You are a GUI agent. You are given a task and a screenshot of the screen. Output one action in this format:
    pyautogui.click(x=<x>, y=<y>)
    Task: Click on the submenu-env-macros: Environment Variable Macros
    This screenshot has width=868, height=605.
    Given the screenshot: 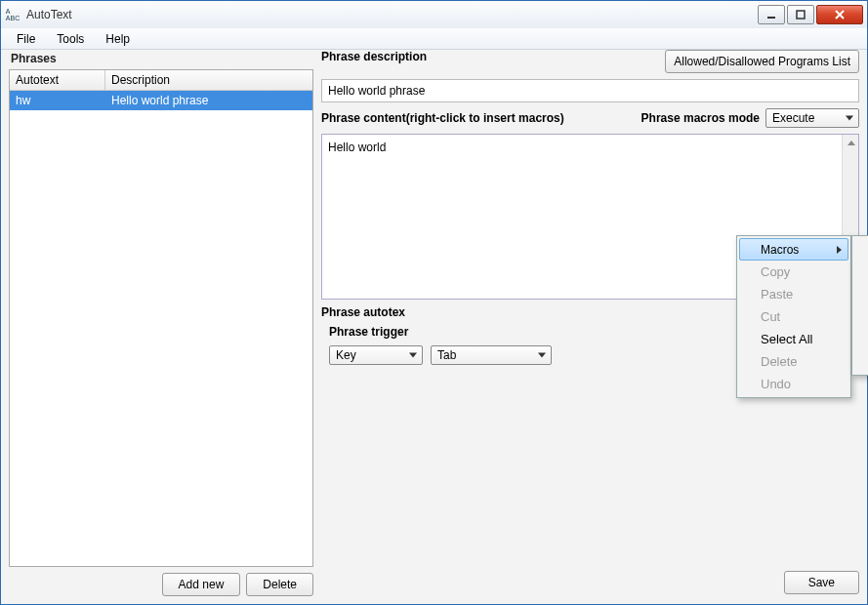 What is the action you would take?
    pyautogui.click(x=861, y=361)
    